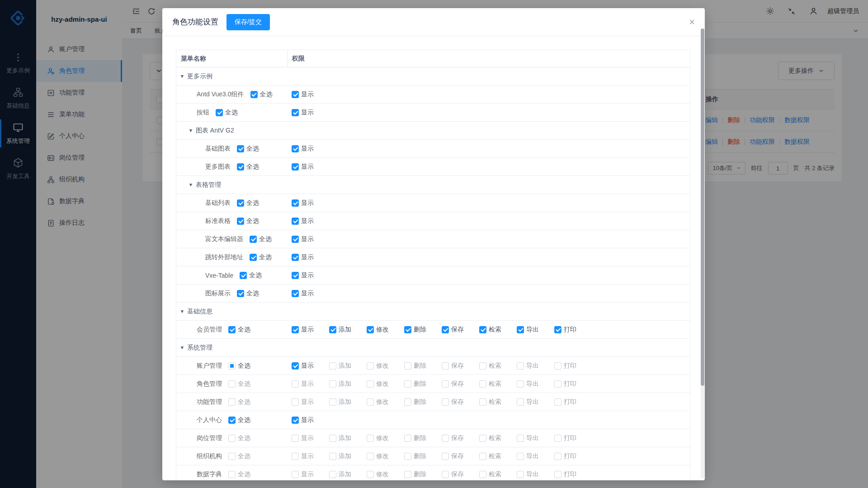 This screenshot has height=488, width=868. Describe the element at coordinates (703, 207) in the screenshot. I see `modal-scrollbar-thumb` at that location.